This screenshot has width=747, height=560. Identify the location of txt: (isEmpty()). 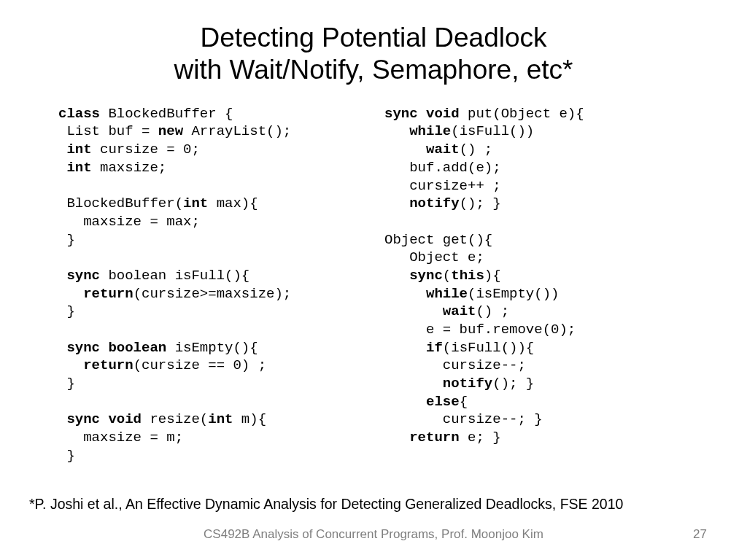
(514, 294).